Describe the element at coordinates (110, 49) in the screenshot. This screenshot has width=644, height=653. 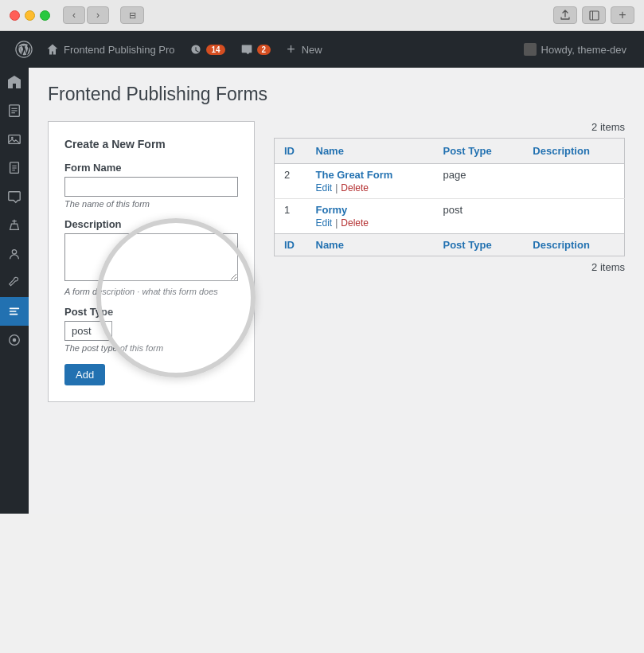
I see `admin-bar-home: Frontend Publishing Pro` at that location.